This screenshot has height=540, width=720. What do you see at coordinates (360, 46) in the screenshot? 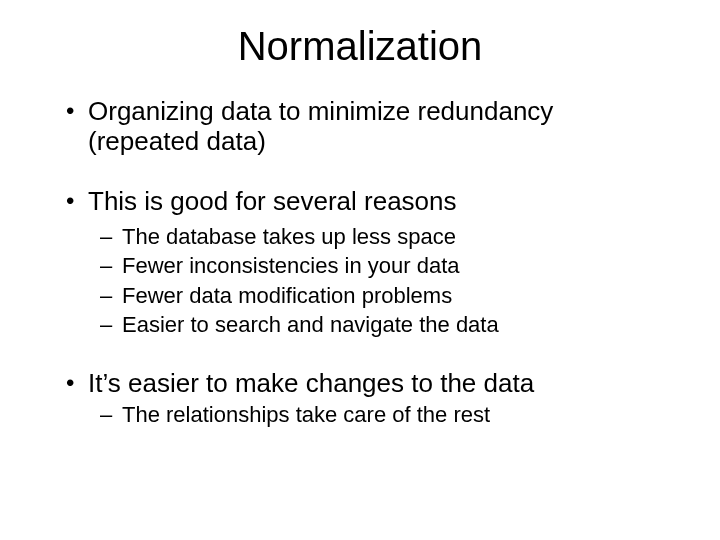
I see `slide-title: Normalization` at bounding box center [360, 46].